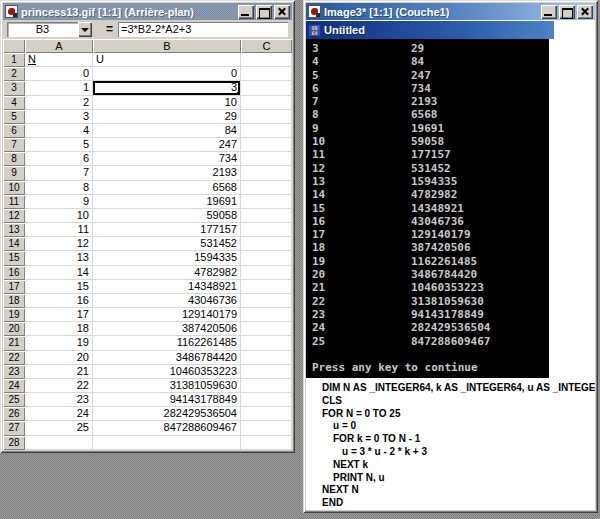 The width and height of the screenshot is (600, 519). Describe the element at coordinates (59, 343) in the screenshot. I see `cell-A21: 19` at that location.